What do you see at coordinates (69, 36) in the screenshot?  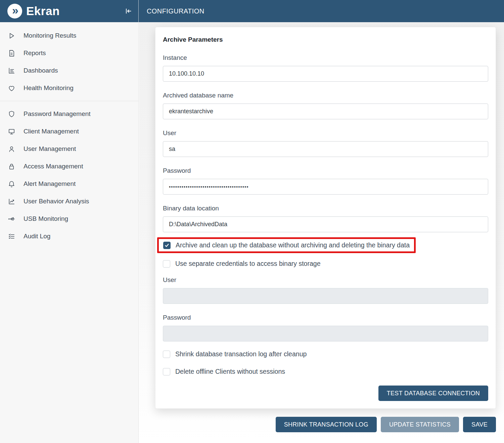 I see `sidebar-item-monitoring-results: Monitoring Results` at bounding box center [69, 36].